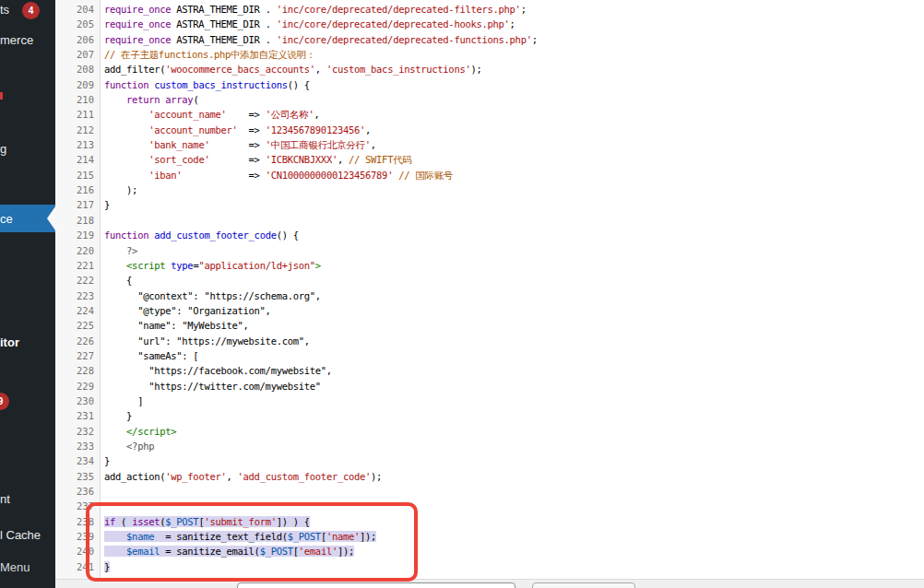 The height and width of the screenshot is (588, 924). What do you see at coordinates (6, 219) in the screenshot?
I see `sidebar-item-label: ce` at bounding box center [6, 219].